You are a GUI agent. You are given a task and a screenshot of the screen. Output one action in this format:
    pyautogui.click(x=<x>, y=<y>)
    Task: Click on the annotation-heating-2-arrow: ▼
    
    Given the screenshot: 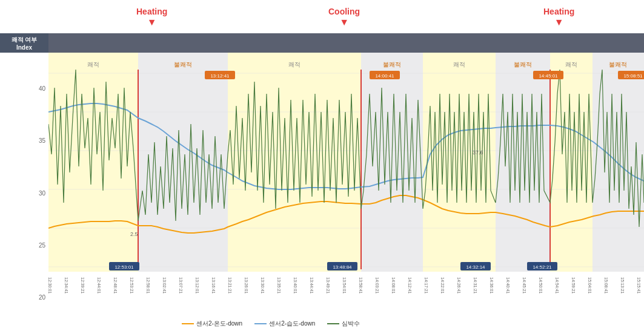 What is the action you would take?
    pyautogui.click(x=559, y=22)
    